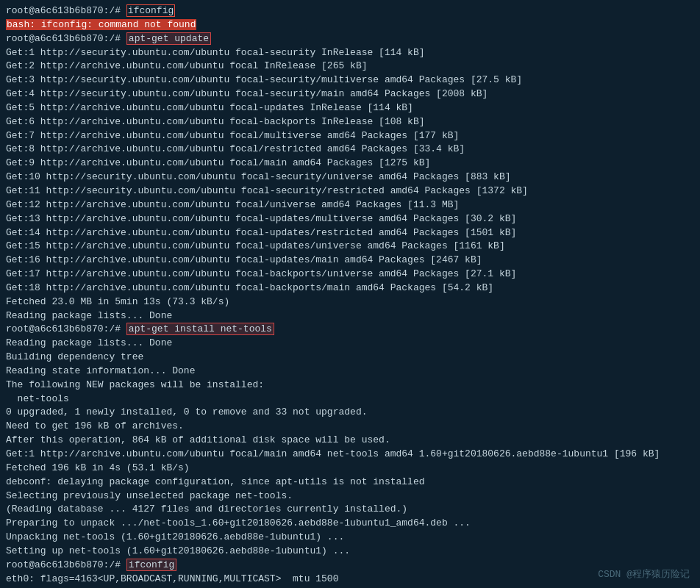 This screenshot has width=700, height=588. What do you see at coordinates (350, 329) in the screenshot?
I see `terminal-line: root@a6c613b6b870:/# apt-get install net…` at bounding box center [350, 329].